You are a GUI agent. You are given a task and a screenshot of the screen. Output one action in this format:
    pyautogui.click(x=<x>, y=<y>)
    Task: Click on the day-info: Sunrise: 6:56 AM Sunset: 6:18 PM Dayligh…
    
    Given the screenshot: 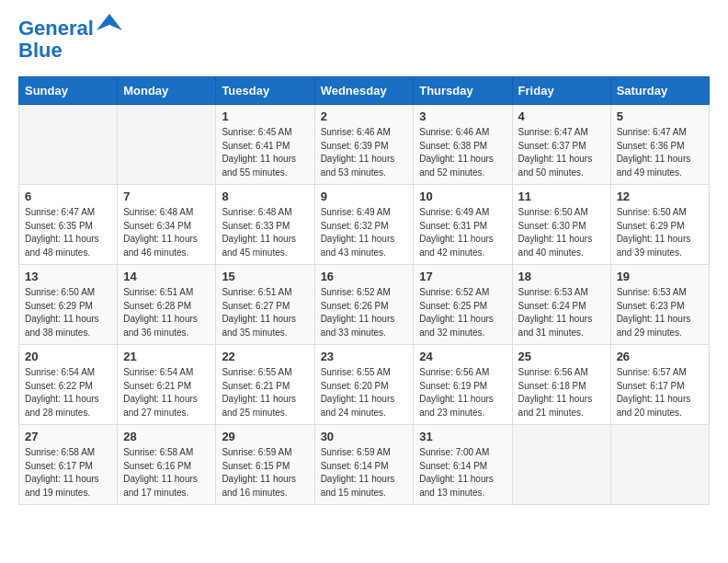 What is the action you would take?
    pyautogui.click(x=562, y=393)
    